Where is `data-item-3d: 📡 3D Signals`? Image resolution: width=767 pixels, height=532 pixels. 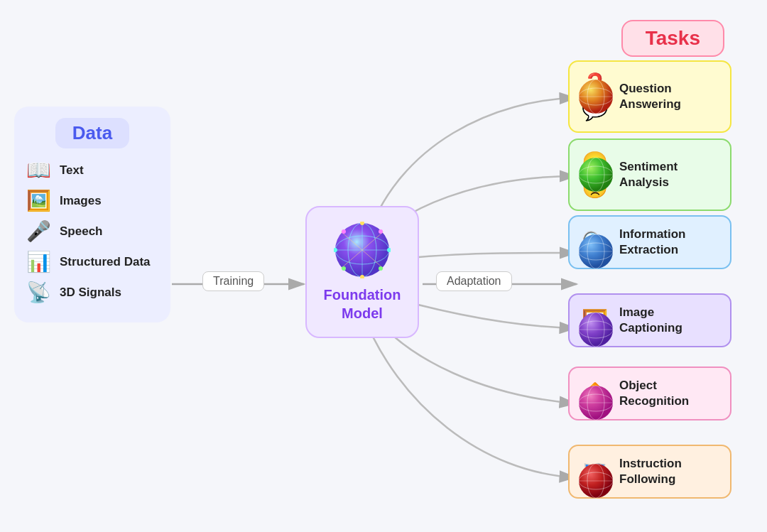 data-item-3d: 📡 3D Signals is located at coordinates (92, 293).